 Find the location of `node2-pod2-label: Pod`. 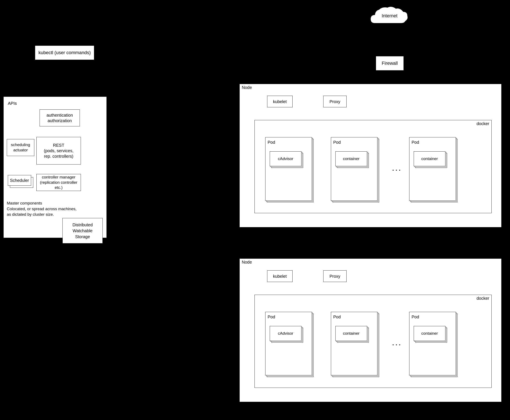

node2-pod2-label: Pod is located at coordinates (337, 317).